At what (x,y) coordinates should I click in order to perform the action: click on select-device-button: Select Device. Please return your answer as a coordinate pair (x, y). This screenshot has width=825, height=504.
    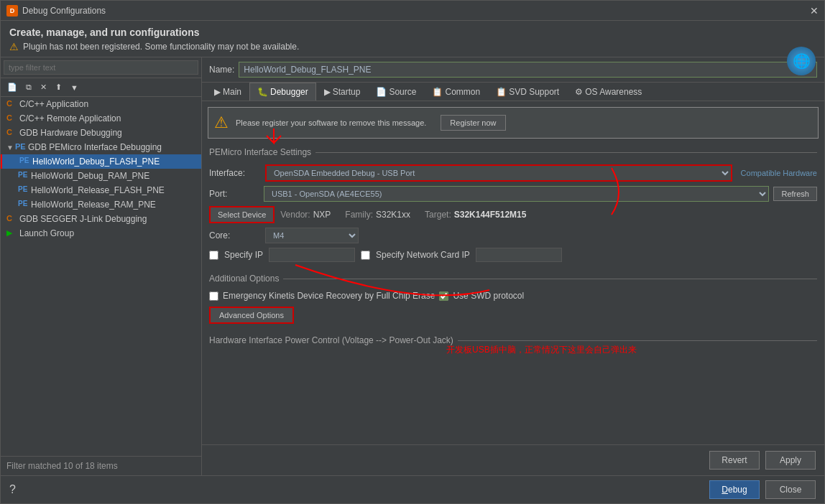
    Looking at the image, I should click on (241, 215).